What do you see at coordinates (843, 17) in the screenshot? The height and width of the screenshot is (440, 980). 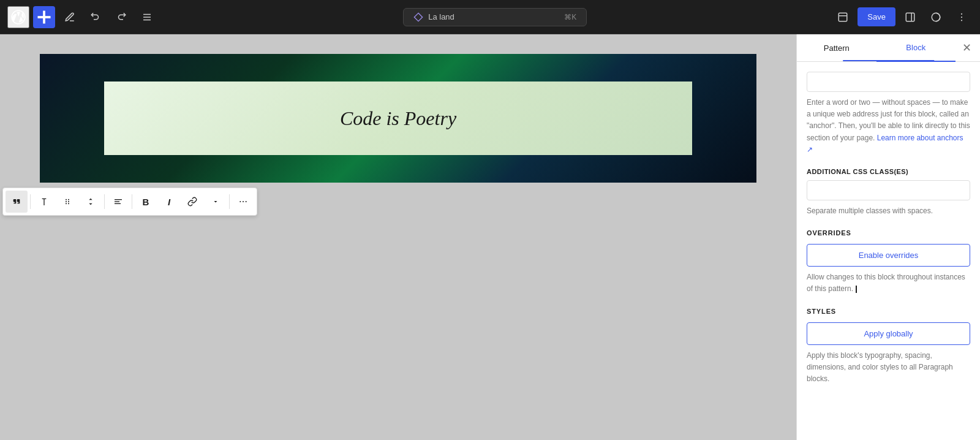 I see `view-button` at bounding box center [843, 17].